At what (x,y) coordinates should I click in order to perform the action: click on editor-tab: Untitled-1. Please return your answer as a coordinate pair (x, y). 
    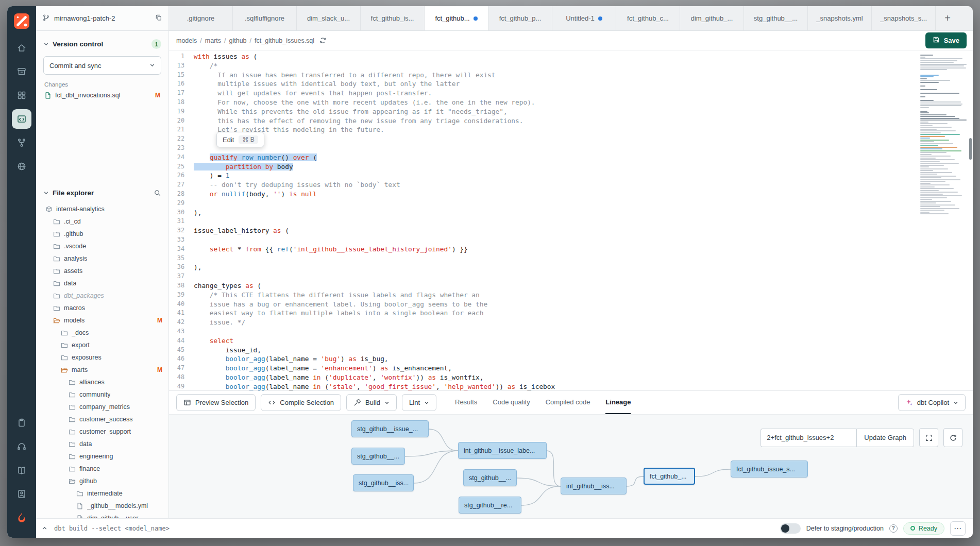
    Looking at the image, I should click on (584, 19).